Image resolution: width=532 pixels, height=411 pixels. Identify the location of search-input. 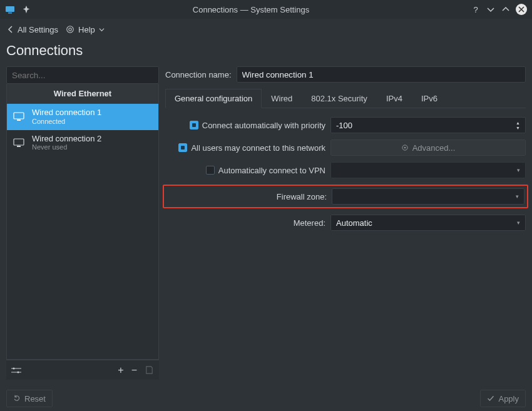
(83, 75).